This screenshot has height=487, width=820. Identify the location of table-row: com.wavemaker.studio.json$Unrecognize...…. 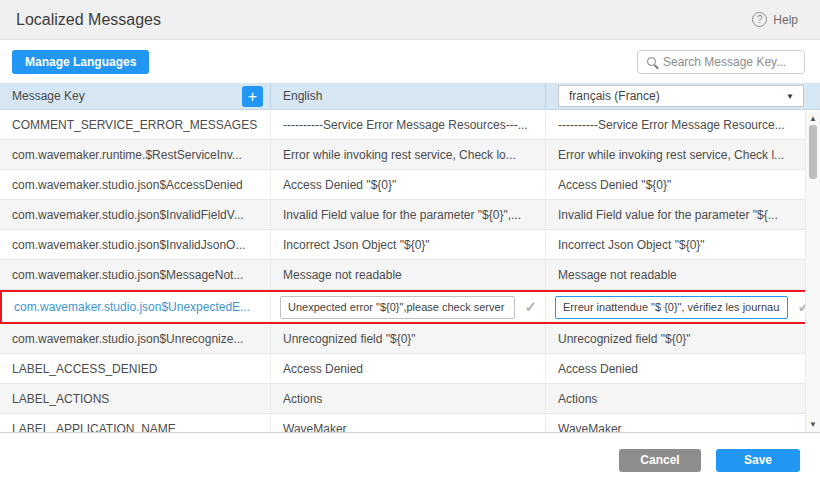
(410, 339).